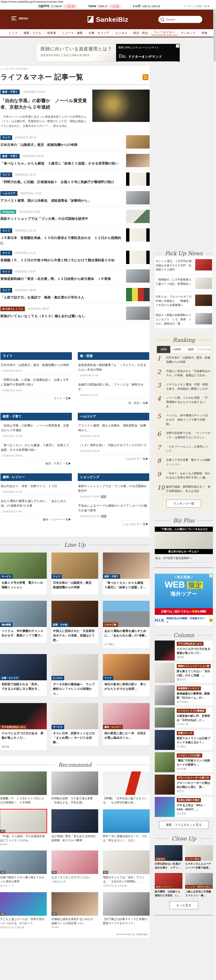 The image size is (216, 980). Describe the element at coordinates (188, 387) in the screenshot. I see `ranking-title: リチウムイオン電池 中国・韓国も参入、高性能化へ開発にしのぎ…` at that location.